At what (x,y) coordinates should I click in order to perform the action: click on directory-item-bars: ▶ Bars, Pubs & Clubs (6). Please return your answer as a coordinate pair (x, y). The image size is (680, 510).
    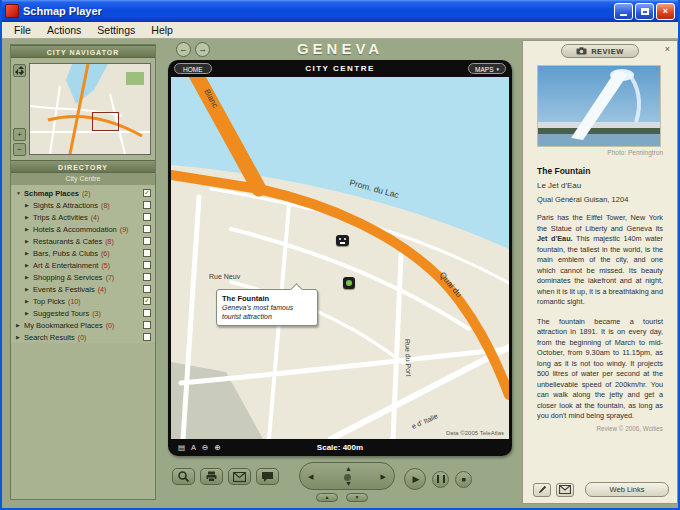
    Looking at the image, I should click on (83, 253).